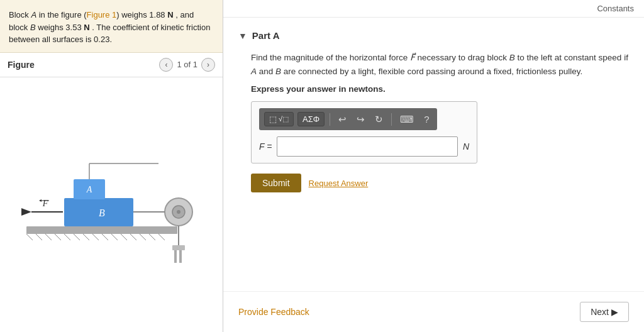  What do you see at coordinates (89, 190) in the screenshot?
I see `svg-text: A` at bounding box center [89, 190].